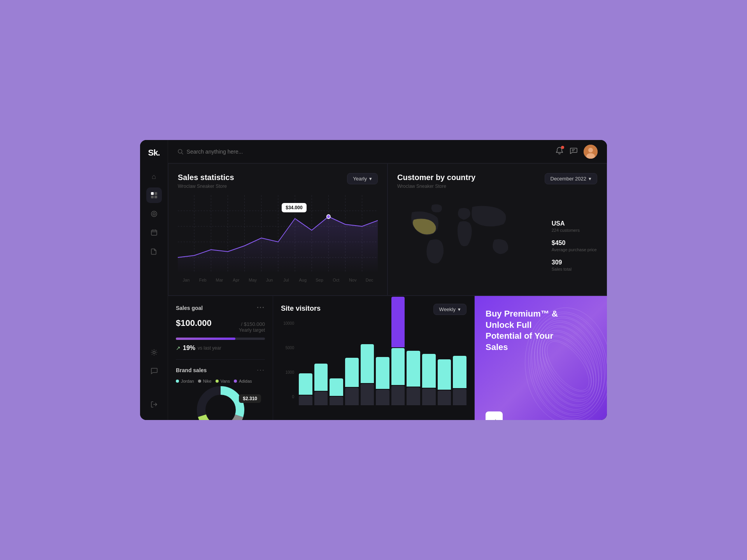 The width and height of the screenshot is (747, 560). I want to click on brand-sales-more: ···, so click(261, 370).